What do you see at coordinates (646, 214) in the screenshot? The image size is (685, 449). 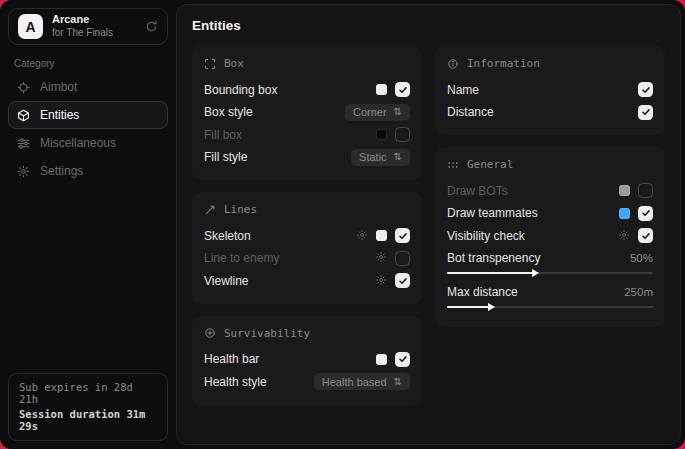 I see `checkbox-draw-teammates` at bounding box center [646, 214].